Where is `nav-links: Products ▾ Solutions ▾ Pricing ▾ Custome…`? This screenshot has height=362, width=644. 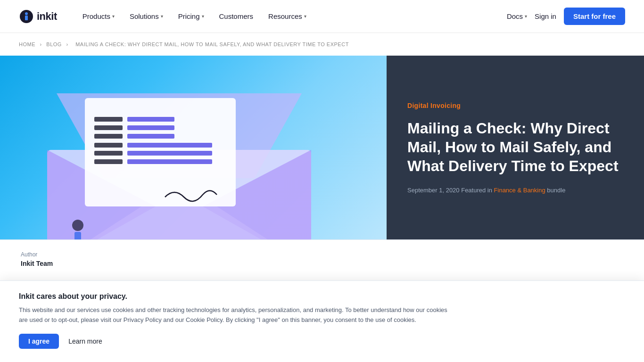
nav-links: Products ▾ Solutions ▾ Pricing ▾ Custome… is located at coordinates (291, 16).